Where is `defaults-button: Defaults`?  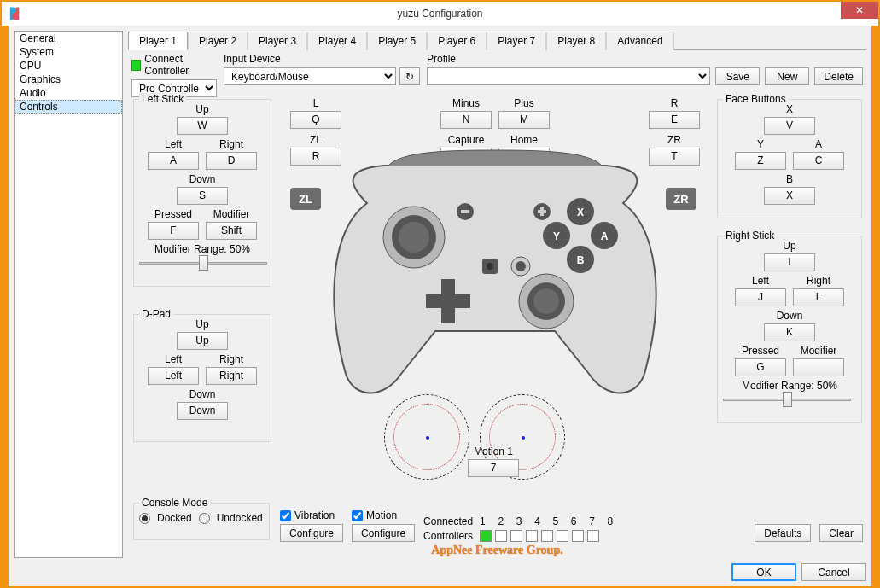 defaults-button: Defaults is located at coordinates (783, 533).